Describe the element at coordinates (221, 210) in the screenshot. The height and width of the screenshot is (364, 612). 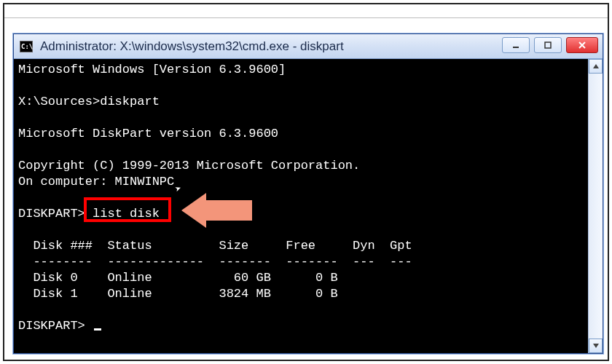
I see `arrow-annotation` at that location.